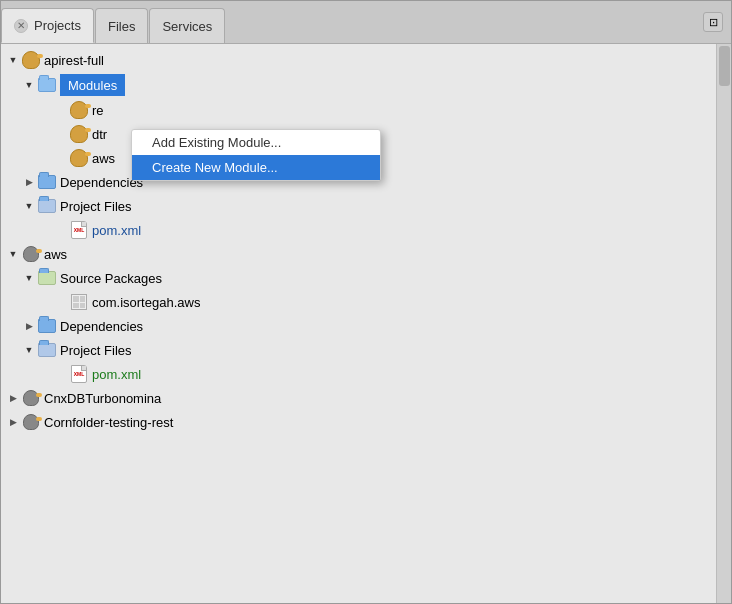 This screenshot has height=604, width=732. What do you see at coordinates (96, 350) in the screenshot?
I see `project-files-aws-label: Project Files` at bounding box center [96, 350].